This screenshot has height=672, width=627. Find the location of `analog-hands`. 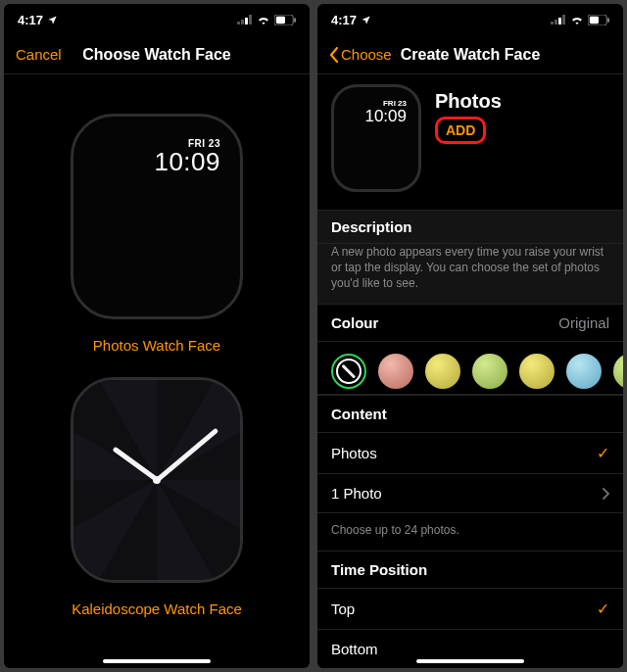

analog-hands is located at coordinates (157, 480).